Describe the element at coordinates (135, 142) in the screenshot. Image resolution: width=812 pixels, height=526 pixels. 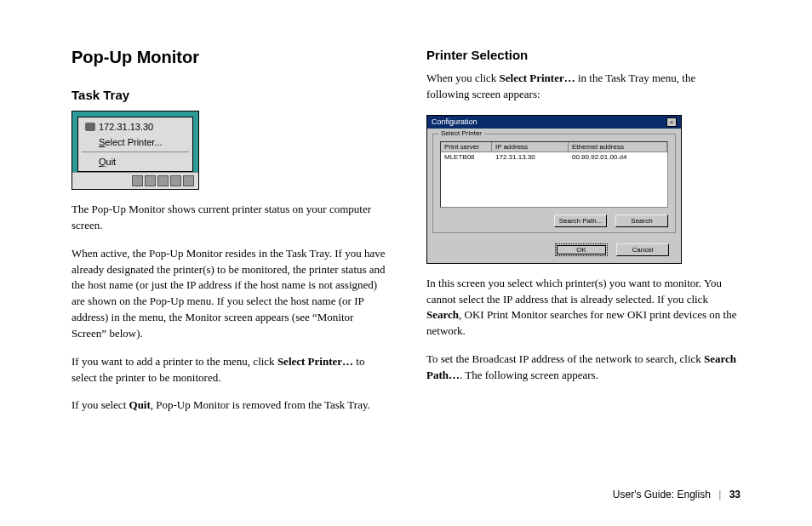
I see `menu-item-select-printer: Select Printer...` at that location.